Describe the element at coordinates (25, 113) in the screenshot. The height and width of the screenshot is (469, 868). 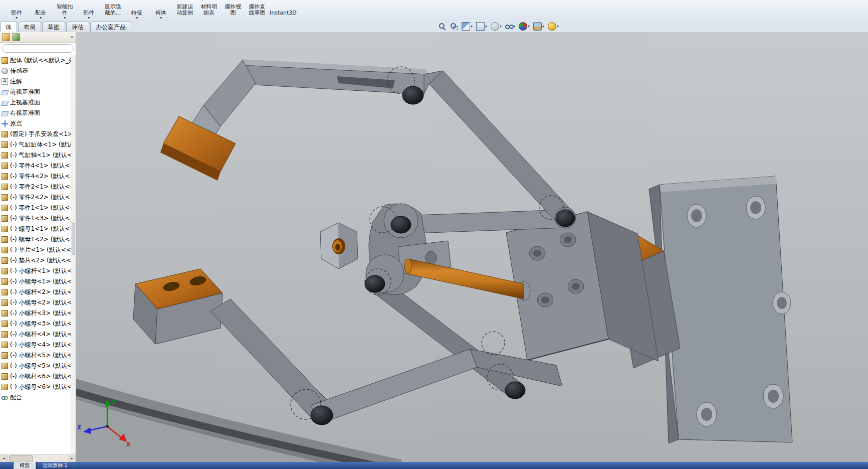
I see `tree-item-label: 右视基准面` at that location.